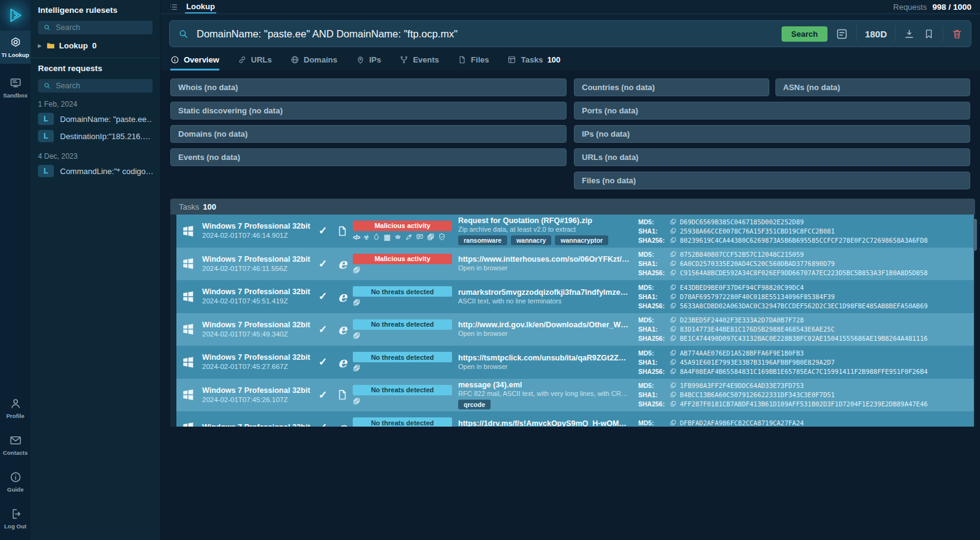 The height and width of the screenshot is (540, 980). I want to click on rail-item-ti-lookup: TI Lookup, so click(15, 47).